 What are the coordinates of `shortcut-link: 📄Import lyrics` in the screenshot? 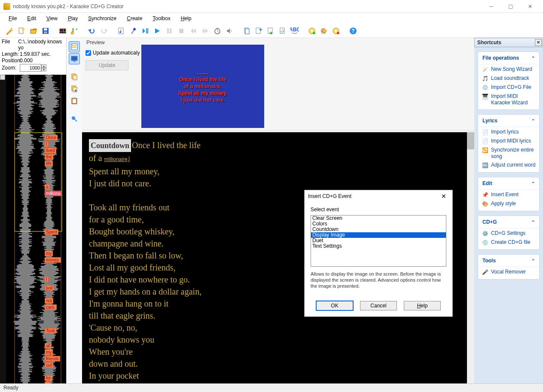 It's located at (509, 132).